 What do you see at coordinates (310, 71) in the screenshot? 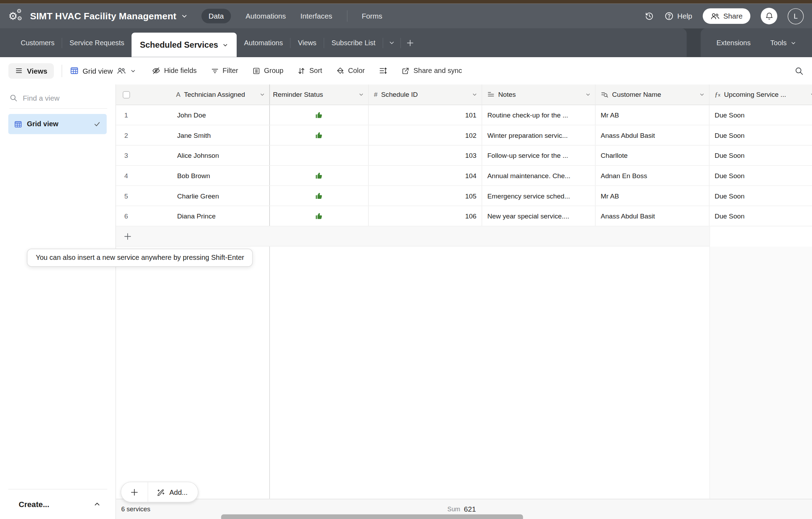
I see `sort-button: Sort` at bounding box center [310, 71].